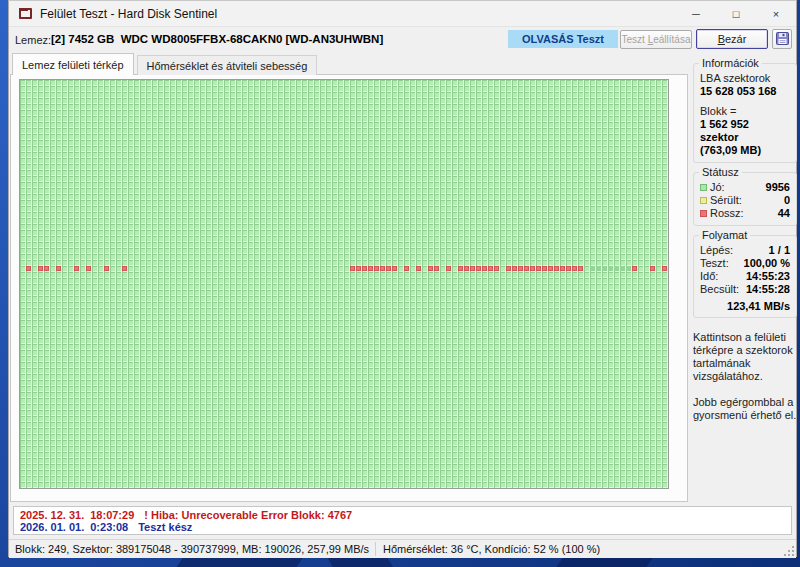 The image size is (800, 567). What do you see at coordinates (782, 38) in the screenshot?
I see `floppy-disk-icon` at bounding box center [782, 38].